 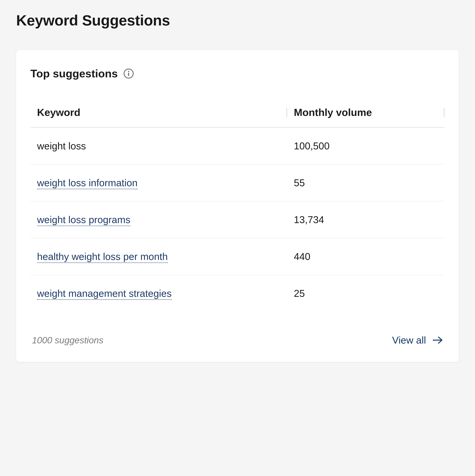 What do you see at coordinates (74, 73) in the screenshot?
I see `card-title: Top suggestions` at bounding box center [74, 73].